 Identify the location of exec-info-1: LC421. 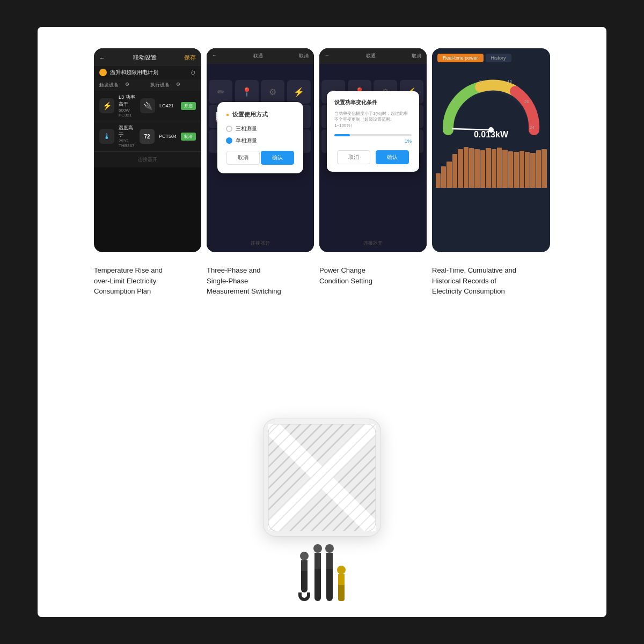
(168, 106).